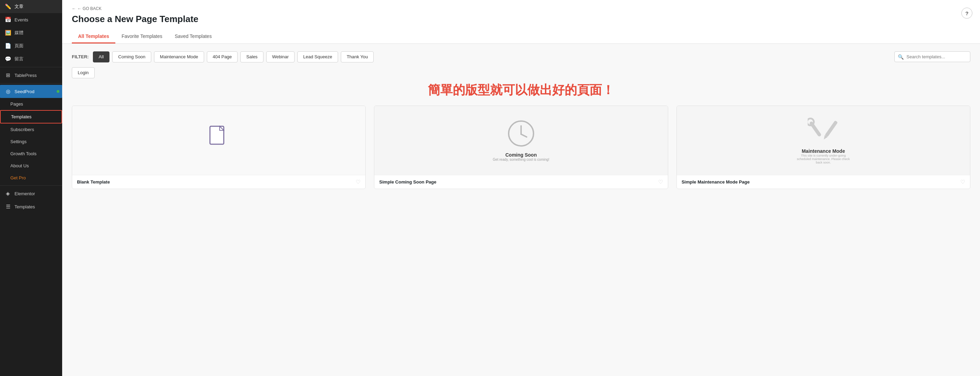  I want to click on wrench-screwdriver-icon, so click(823, 130).